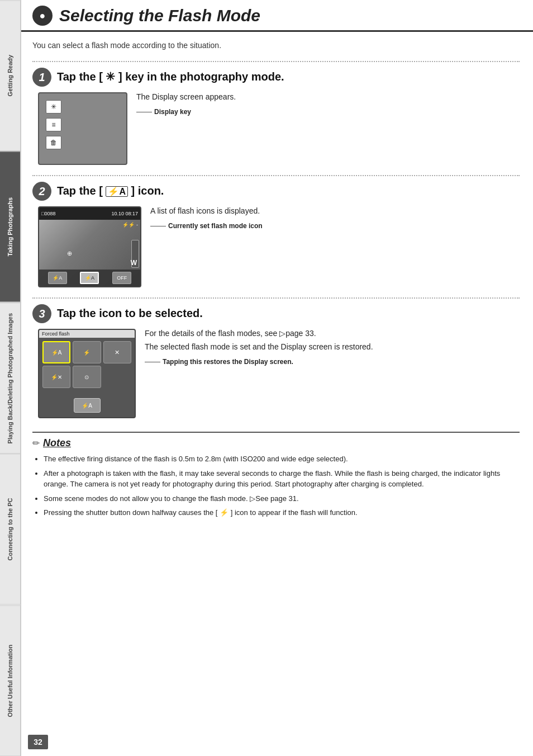 The width and height of the screenshot is (533, 756). Describe the element at coordinates (259, 362) in the screenshot. I see `step-3-callout: Tapping this restores the Display screen…` at that location.